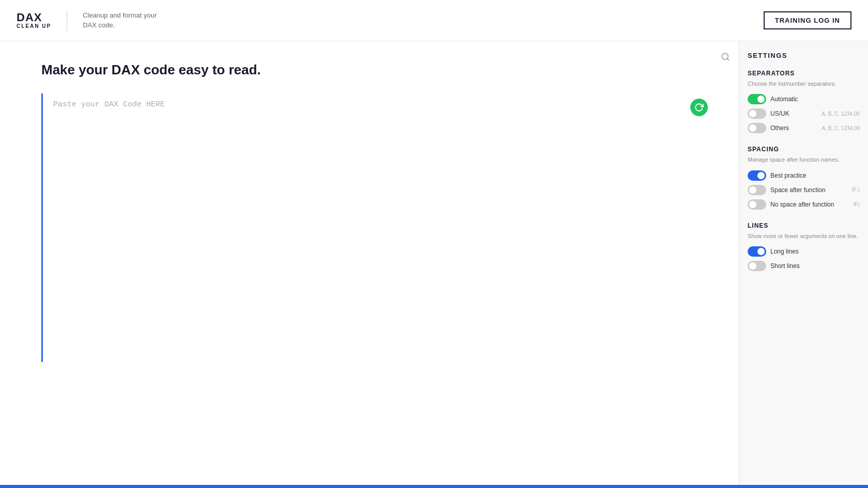 Image resolution: width=868 pixels, height=488 pixels. What do you see at coordinates (804, 73) in the screenshot?
I see `separators-title: SEPARATORS` at bounding box center [804, 73].